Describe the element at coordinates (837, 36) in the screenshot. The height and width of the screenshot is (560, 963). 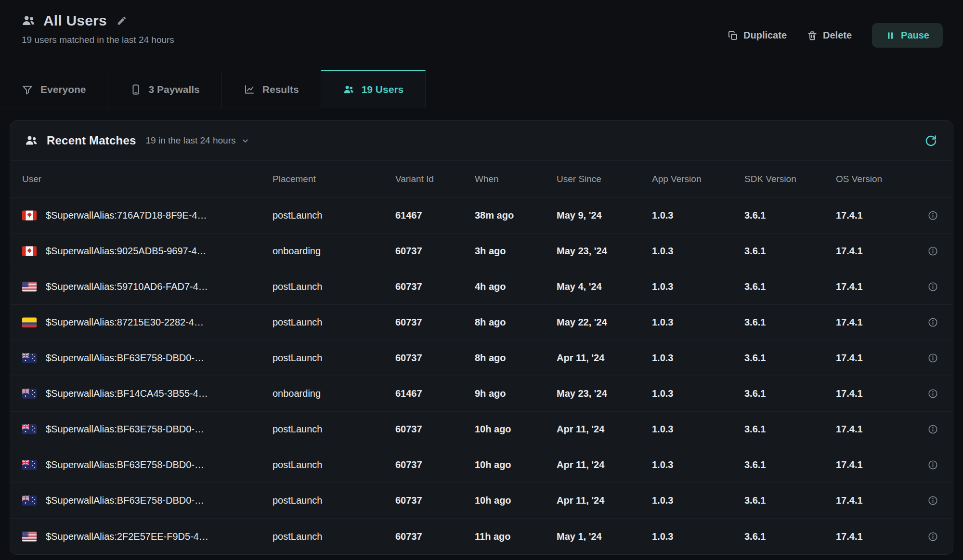
I see `delete-label: Delete` at that location.